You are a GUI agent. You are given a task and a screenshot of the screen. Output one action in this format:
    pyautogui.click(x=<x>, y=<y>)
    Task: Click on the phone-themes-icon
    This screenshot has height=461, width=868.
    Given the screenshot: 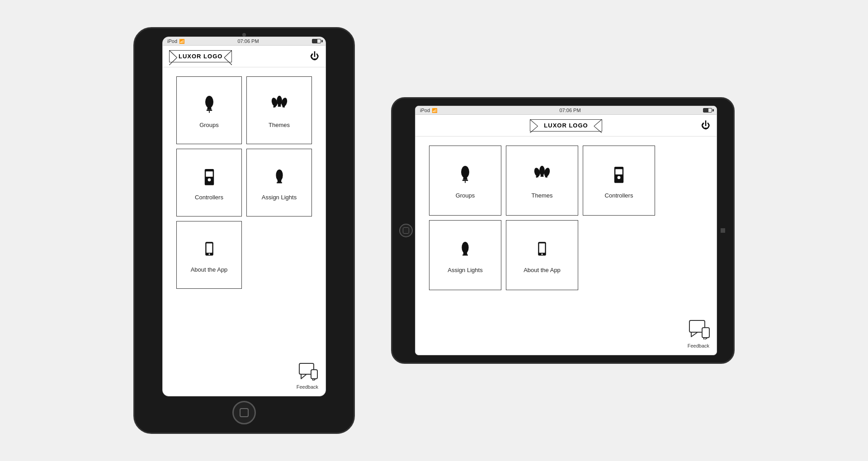 What is the action you would take?
    pyautogui.click(x=279, y=106)
    